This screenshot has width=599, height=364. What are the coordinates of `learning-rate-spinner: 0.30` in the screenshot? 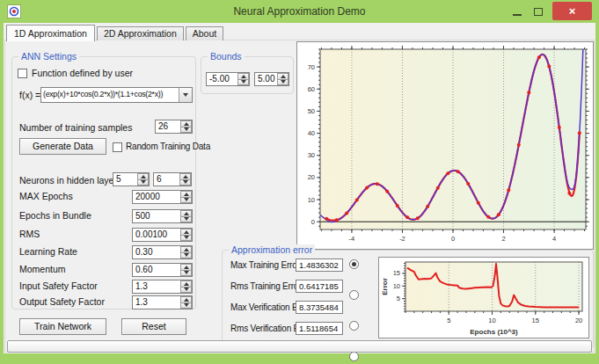 It's located at (162, 252).